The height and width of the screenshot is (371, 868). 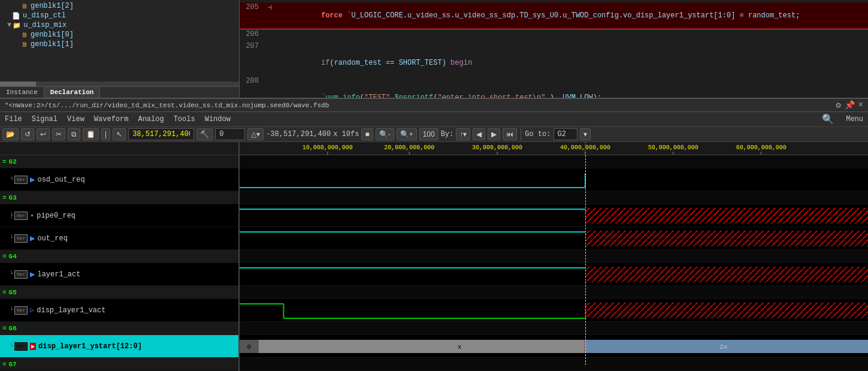 I want to click on wave-title: *<nWave:2>/ts/.../run_dir/video_td_mix_t…, so click(x=167, y=105).